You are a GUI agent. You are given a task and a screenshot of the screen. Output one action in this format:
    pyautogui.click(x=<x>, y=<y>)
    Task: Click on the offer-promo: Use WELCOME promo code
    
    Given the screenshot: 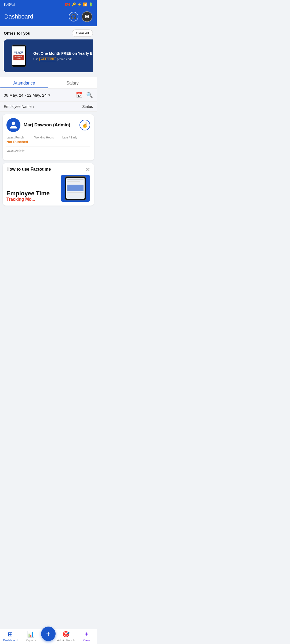 What is the action you would take?
    pyautogui.click(x=63, y=59)
    